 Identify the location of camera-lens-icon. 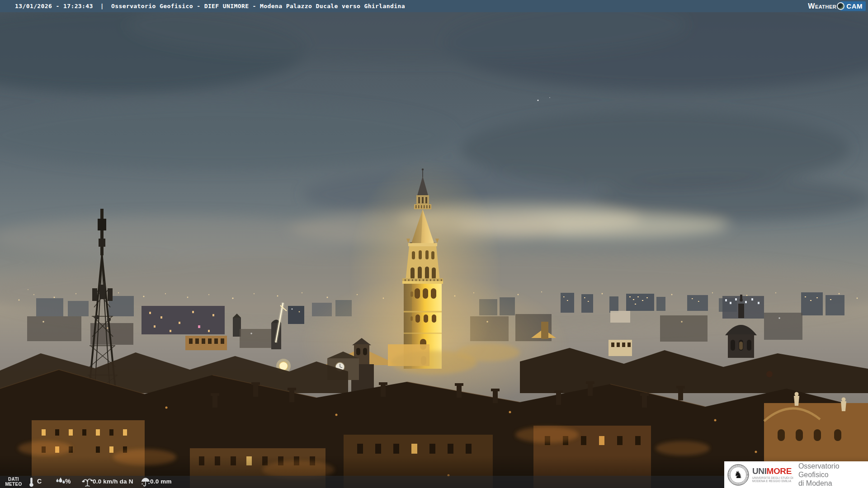
(841, 6).